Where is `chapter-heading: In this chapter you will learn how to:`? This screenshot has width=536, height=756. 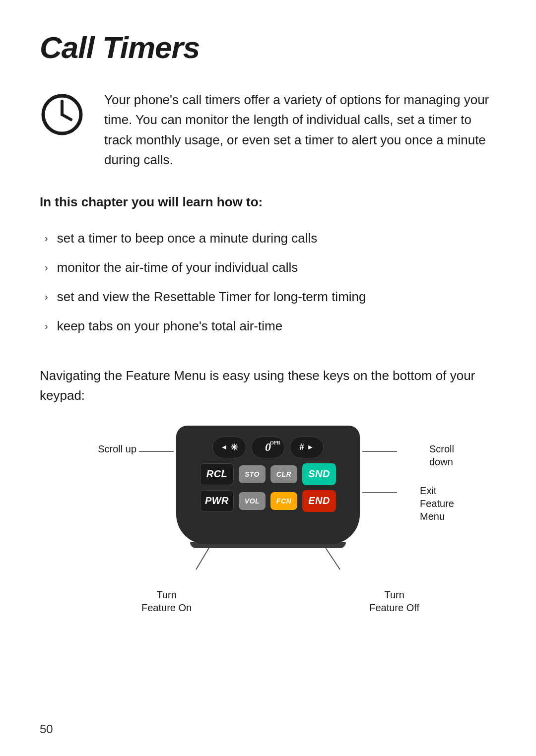 chapter-heading: In this chapter you will learn how to: is located at coordinates (268, 202).